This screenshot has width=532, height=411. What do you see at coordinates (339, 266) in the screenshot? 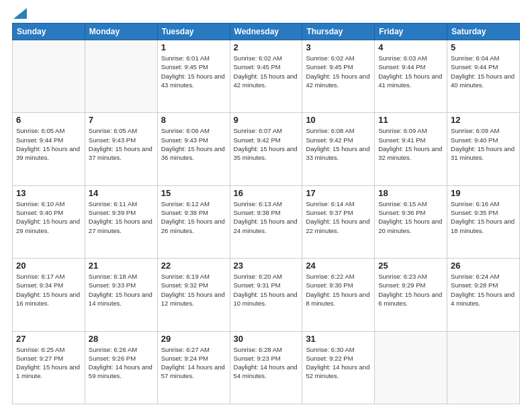
I see `day-number: 24` at bounding box center [339, 266].